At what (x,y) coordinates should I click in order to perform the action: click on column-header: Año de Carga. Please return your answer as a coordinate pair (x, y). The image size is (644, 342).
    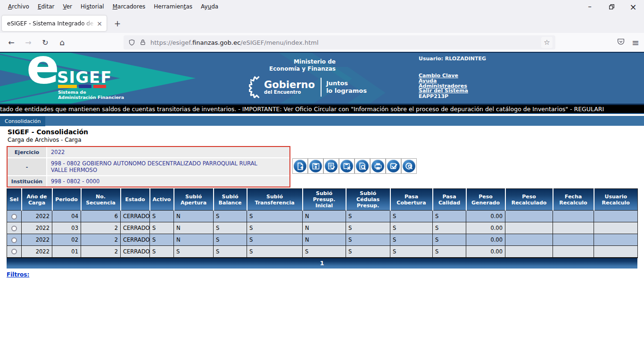
    Looking at the image, I should click on (37, 200).